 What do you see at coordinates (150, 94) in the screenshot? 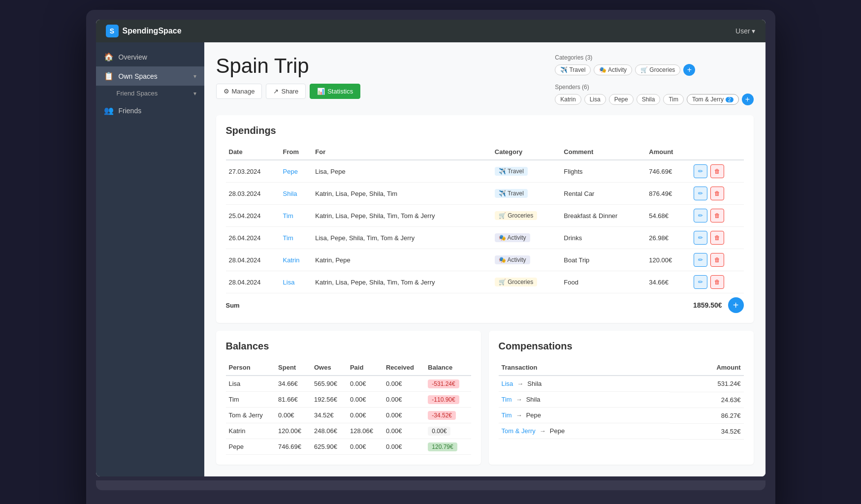
I see `sidebar-item-friend-spaces: Friend Spaces ▾` at bounding box center [150, 94].